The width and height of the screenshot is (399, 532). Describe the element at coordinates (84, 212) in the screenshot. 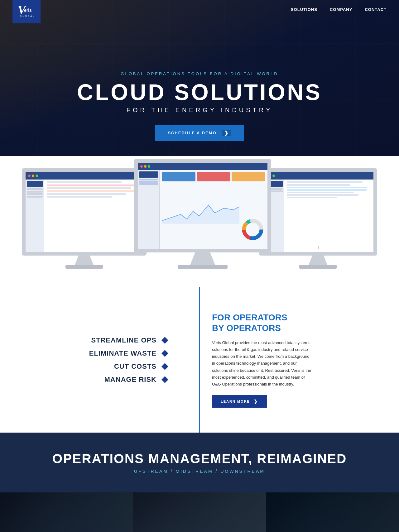

I see `screen-inner-left` at that location.